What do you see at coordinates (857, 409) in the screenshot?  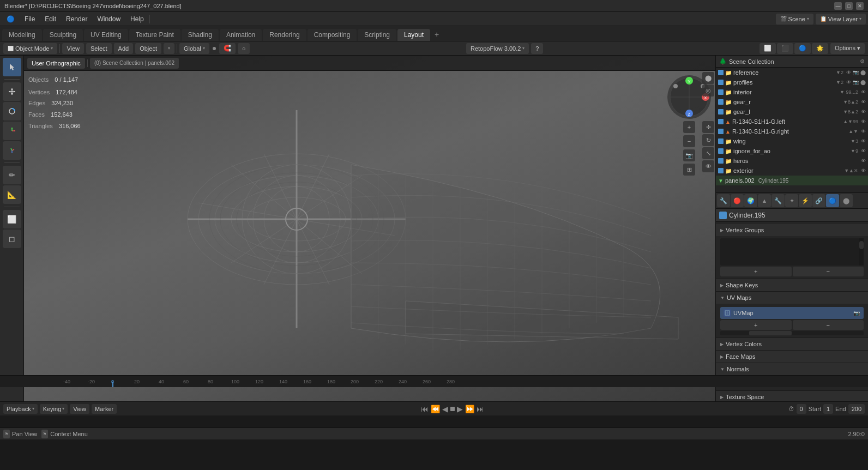 I see `end-frame-input: 200` at bounding box center [857, 409].